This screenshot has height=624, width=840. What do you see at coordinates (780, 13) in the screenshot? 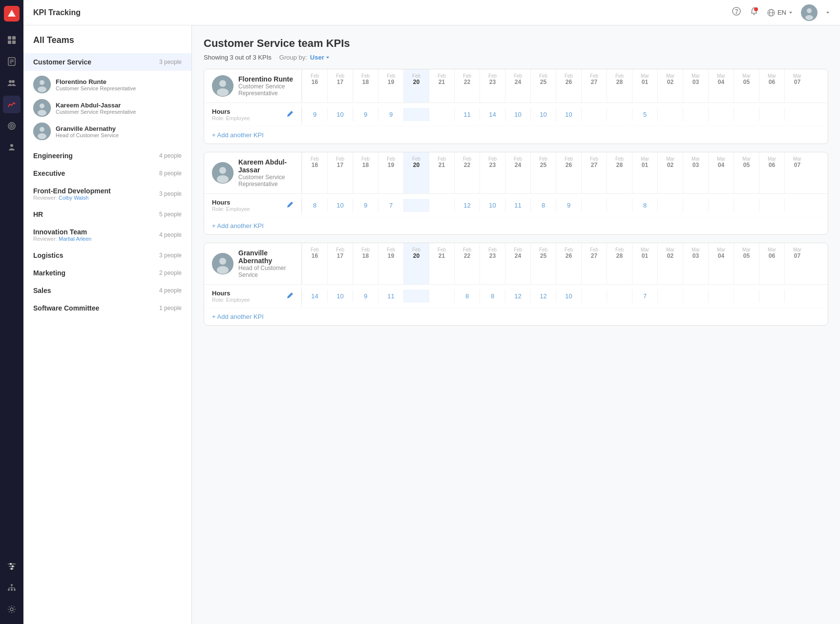
I see `language-selector: EN` at bounding box center [780, 13].